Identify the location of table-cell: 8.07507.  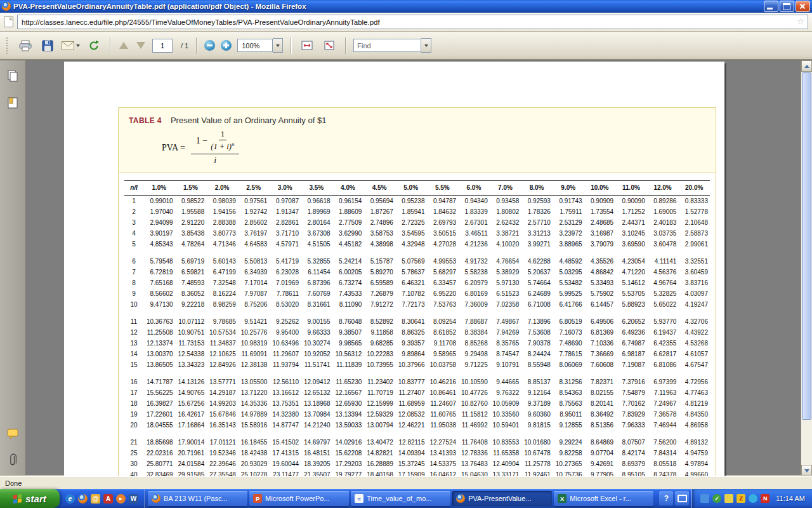
(631, 442).